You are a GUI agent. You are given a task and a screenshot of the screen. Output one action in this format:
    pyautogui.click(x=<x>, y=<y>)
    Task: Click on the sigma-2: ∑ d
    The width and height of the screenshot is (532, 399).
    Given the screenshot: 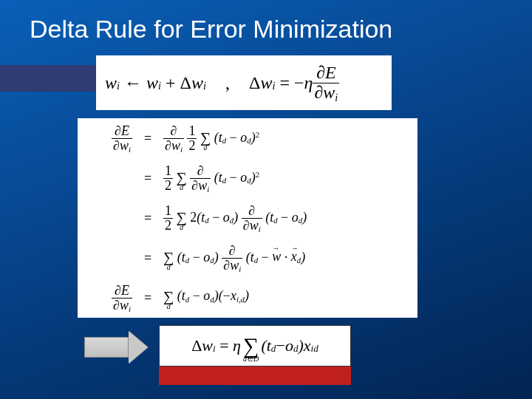 What is the action you would take?
    pyautogui.click(x=182, y=180)
    